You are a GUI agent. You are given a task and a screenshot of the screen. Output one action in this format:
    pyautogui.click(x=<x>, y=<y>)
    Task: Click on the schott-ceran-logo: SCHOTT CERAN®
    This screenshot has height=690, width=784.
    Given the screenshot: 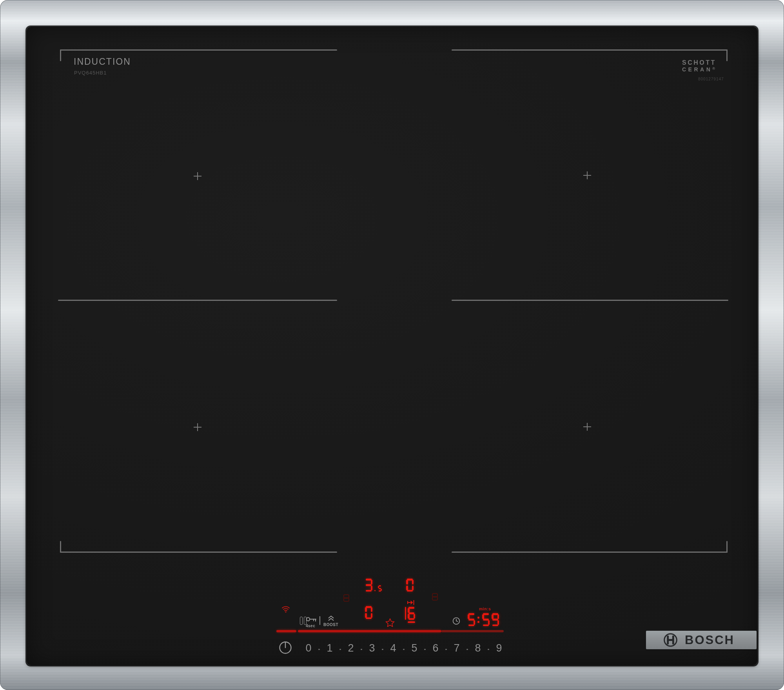 What is the action you would take?
    pyautogui.click(x=699, y=66)
    